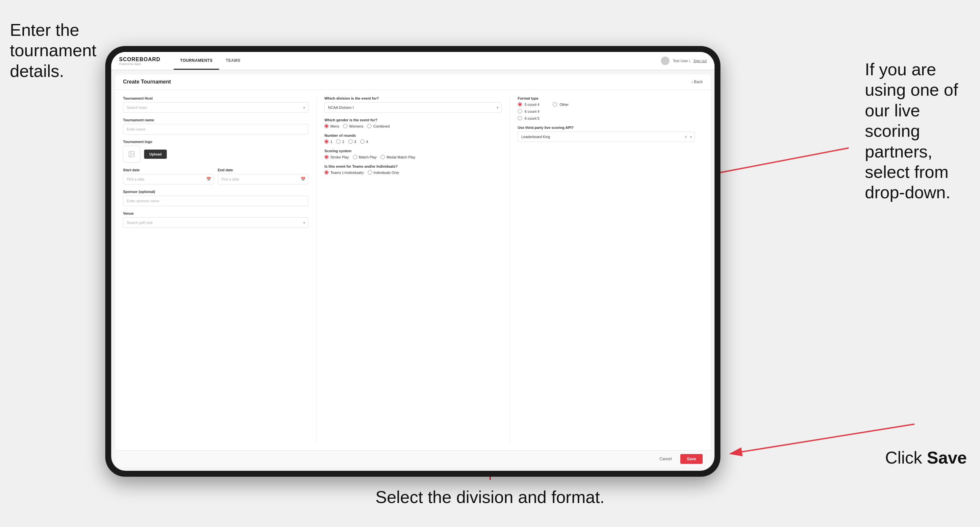 The height and width of the screenshot is (527, 980). I want to click on tournament-name-input, so click(215, 129).